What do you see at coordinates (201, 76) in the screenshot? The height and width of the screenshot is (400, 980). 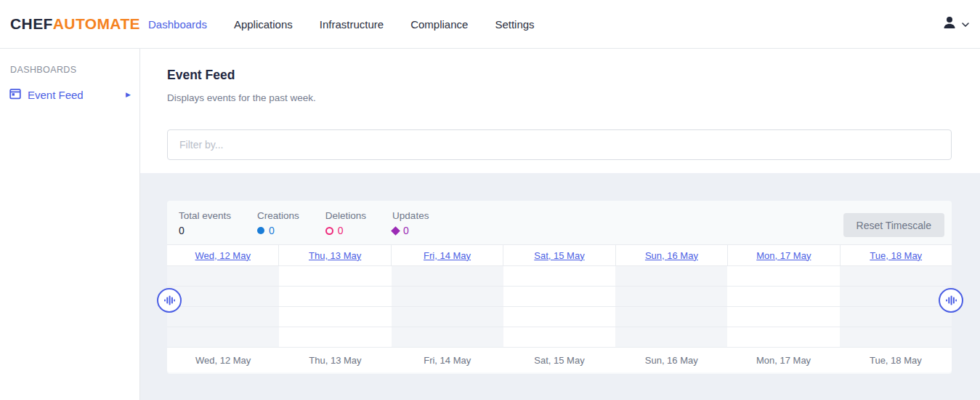 I see `page-title: Event Feed` at bounding box center [201, 76].